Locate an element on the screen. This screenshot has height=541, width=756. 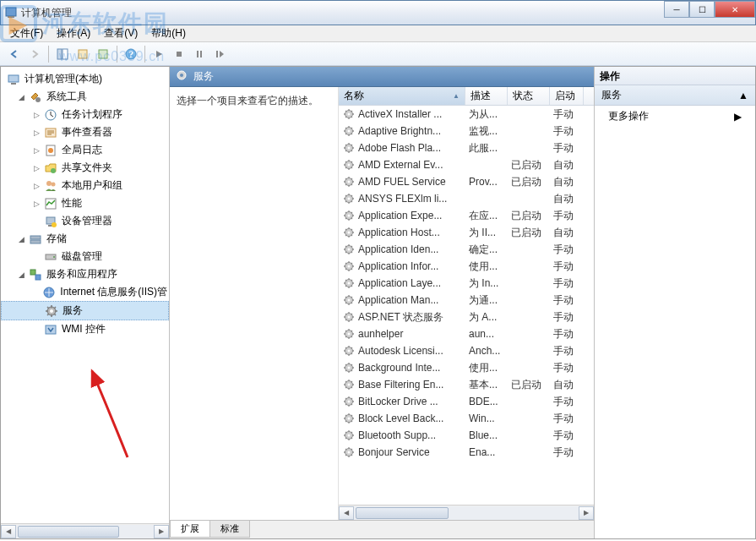
tree-label: 服务和应用程序 is located at coordinates (82, 274).